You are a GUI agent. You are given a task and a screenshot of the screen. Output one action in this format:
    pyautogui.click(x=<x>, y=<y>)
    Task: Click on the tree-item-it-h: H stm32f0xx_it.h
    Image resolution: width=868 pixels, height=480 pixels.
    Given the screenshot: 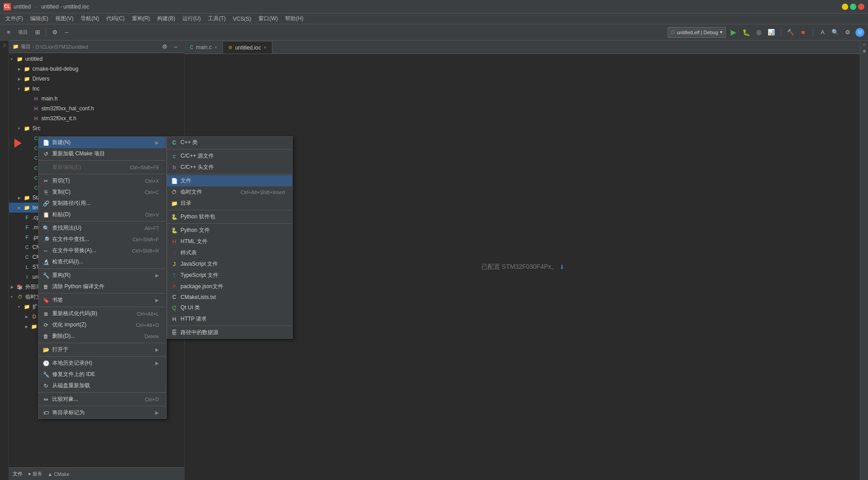 What is the action you would take?
    pyautogui.click(x=96, y=118)
    